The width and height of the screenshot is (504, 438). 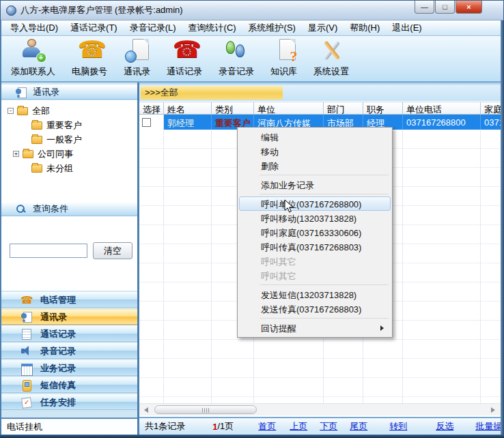 I want to click on column-category: 类别, so click(x=233, y=108).